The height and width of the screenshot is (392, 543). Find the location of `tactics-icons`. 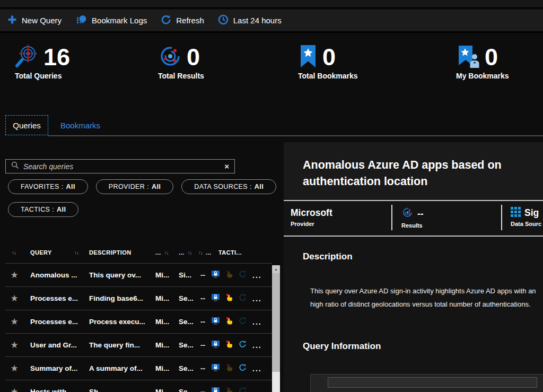

tactics-icons is located at coordinates (231, 322).